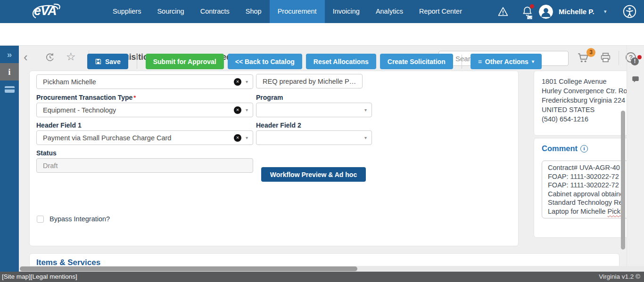 The image size is (644, 282). Describe the element at coordinates (185, 61) in the screenshot. I see `submit-for-approval-button: Submit for Approval` at that location.